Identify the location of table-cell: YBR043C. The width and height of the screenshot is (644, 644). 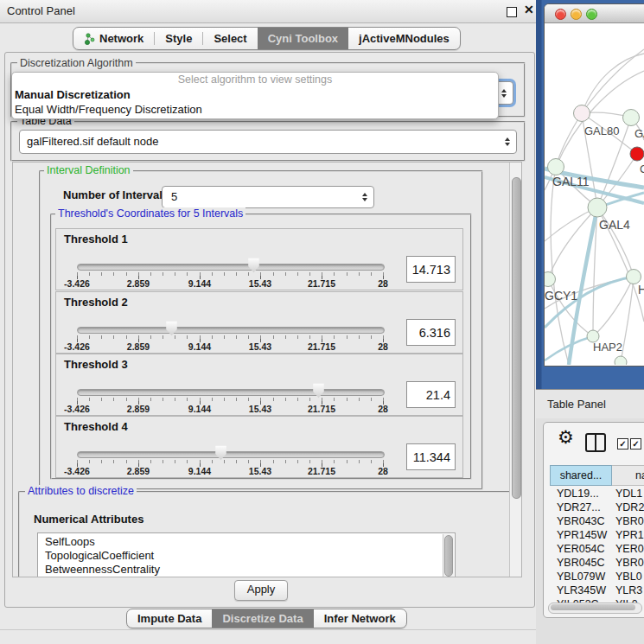
(581, 521).